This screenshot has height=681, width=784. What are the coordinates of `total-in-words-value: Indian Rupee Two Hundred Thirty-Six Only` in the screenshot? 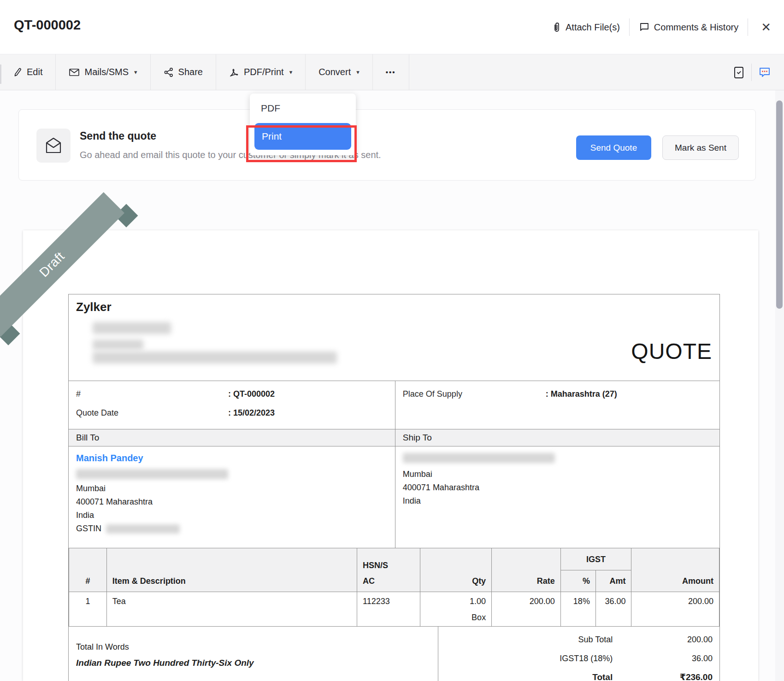 It's located at (253, 663).